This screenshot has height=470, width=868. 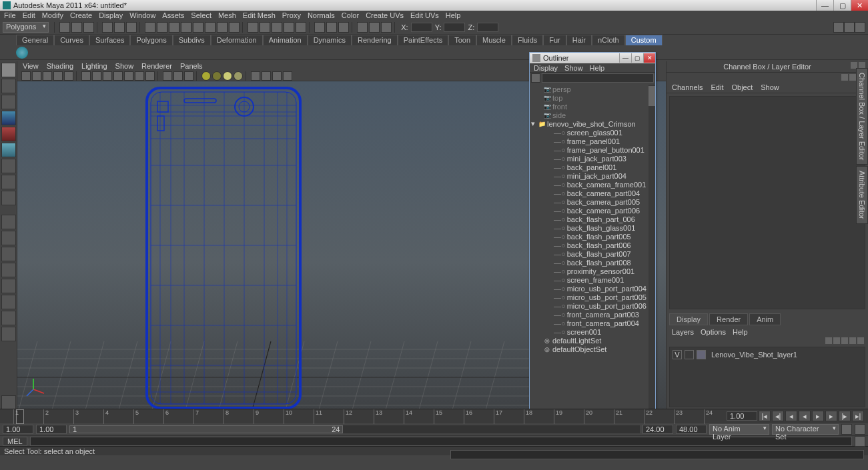 I want to click on shelf-tab-painteffects: PaintEffects, so click(x=423, y=40).